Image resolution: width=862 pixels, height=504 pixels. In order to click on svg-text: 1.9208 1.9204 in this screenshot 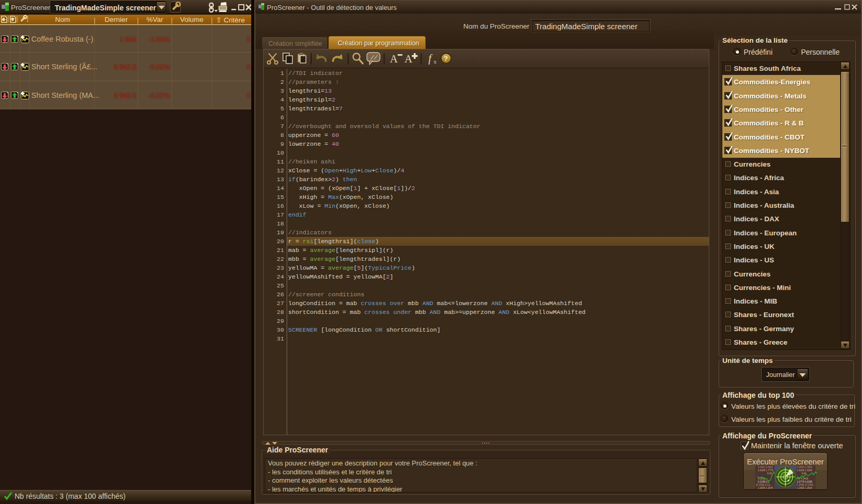, I will do `click(805, 471)`.